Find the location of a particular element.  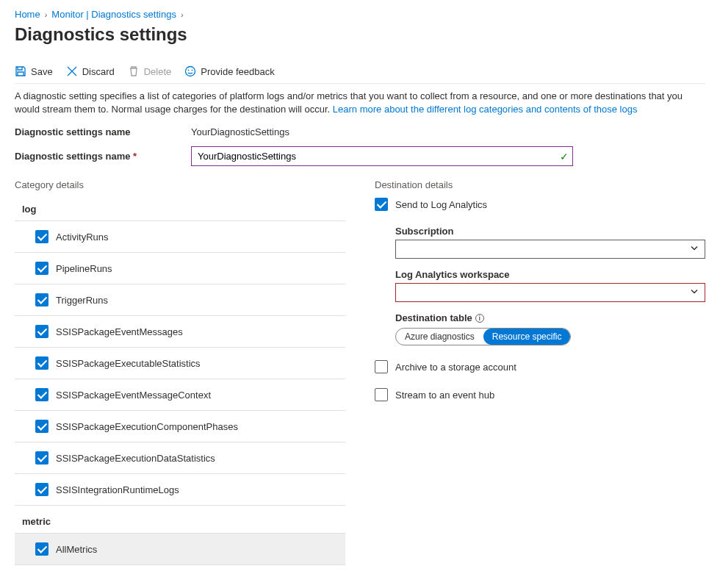

checkbox-pipelineruns is located at coordinates (42, 268).